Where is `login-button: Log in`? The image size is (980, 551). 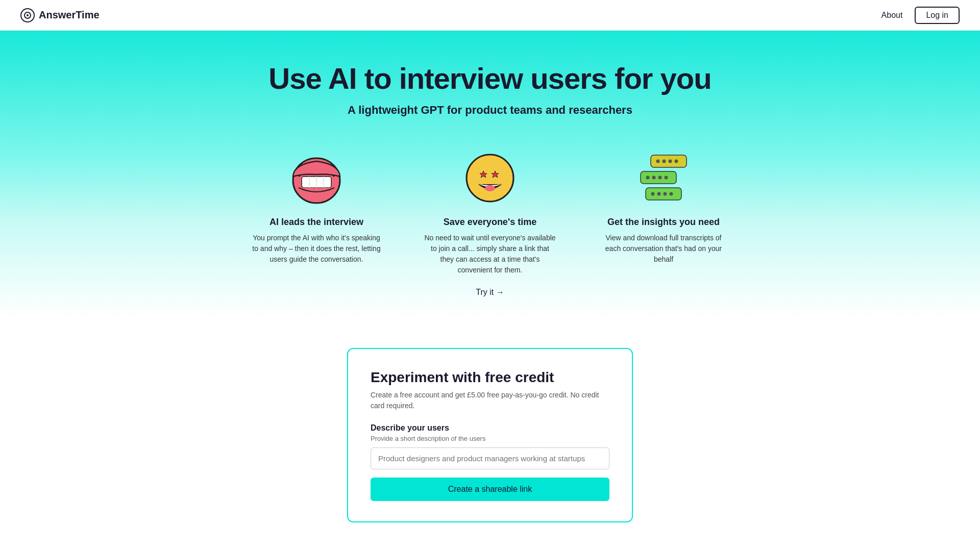 login-button: Log in is located at coordinates (937, 15).